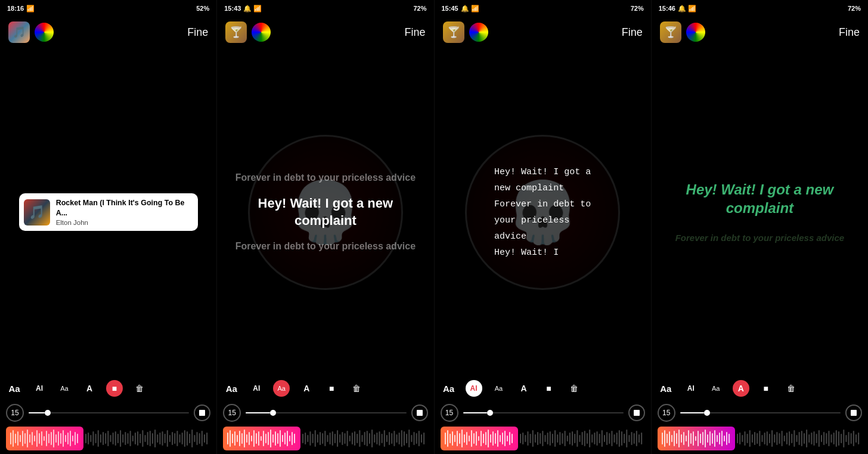 The image size is (868, 454). Describe the element at coordinates (19, 32) in the screenshot. I see `app-icon-music-1: 🎵` at that location.